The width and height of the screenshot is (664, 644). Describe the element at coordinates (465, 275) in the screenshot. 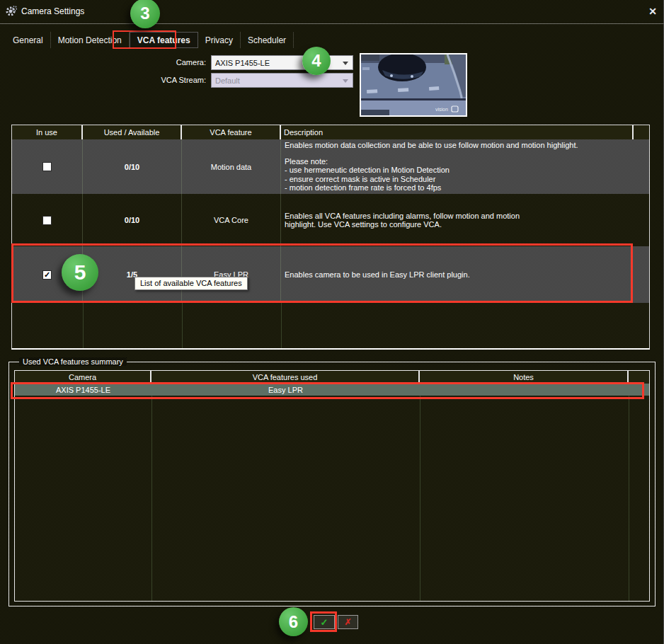

I see `easy-lpr-description: Enables camera to be used in Easy LPR cl…` at that location.